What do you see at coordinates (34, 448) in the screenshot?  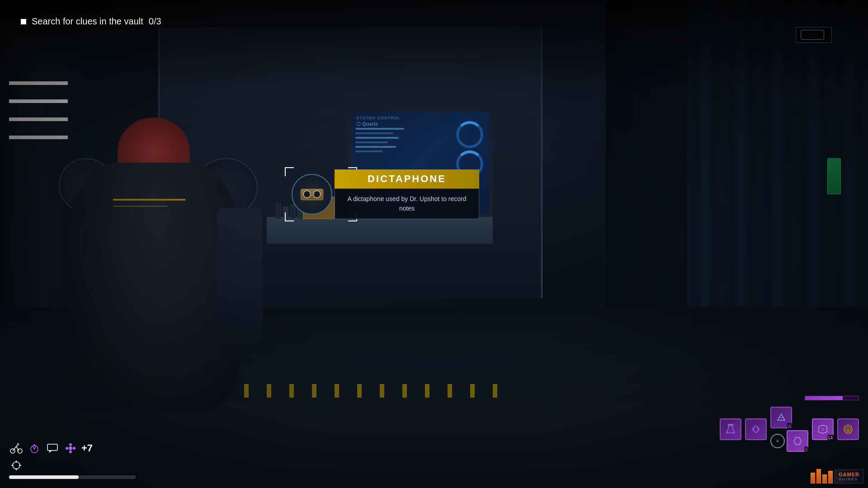 I see `power-icon` at bounding box center [34, 448].